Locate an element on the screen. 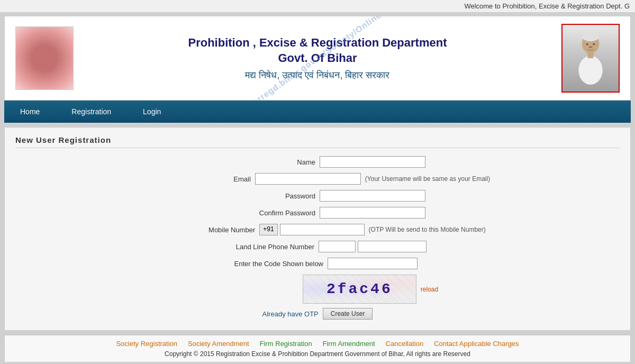 The height and width of the screenshot is (364, 635). otp-row: Already have OTP Create User is located at coordinates (318, 314).